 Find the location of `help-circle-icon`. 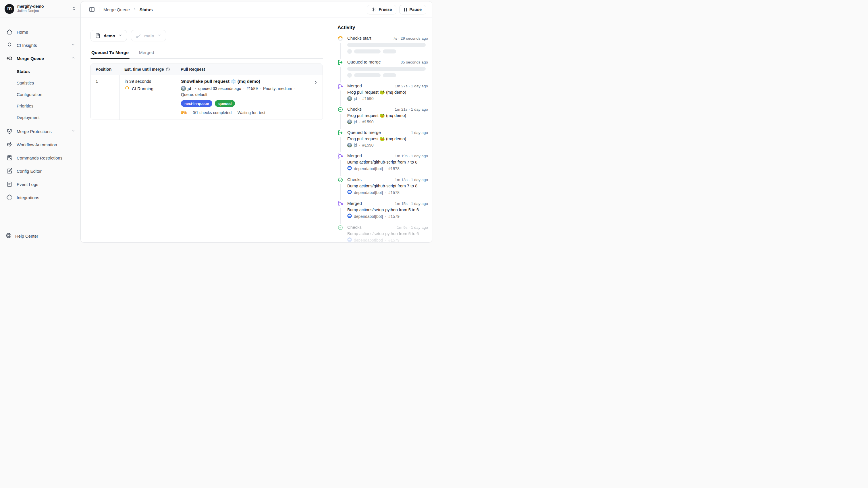

help-circle-icon is located at coordinates (168, 69).